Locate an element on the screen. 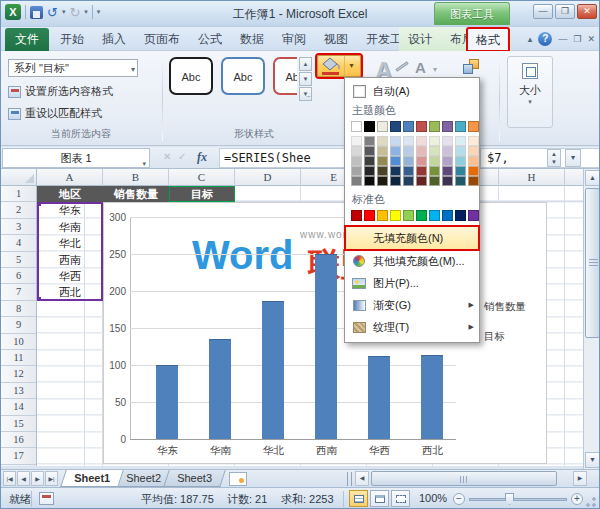  tab-开始: 开始 is located at coordinates (72, 40).